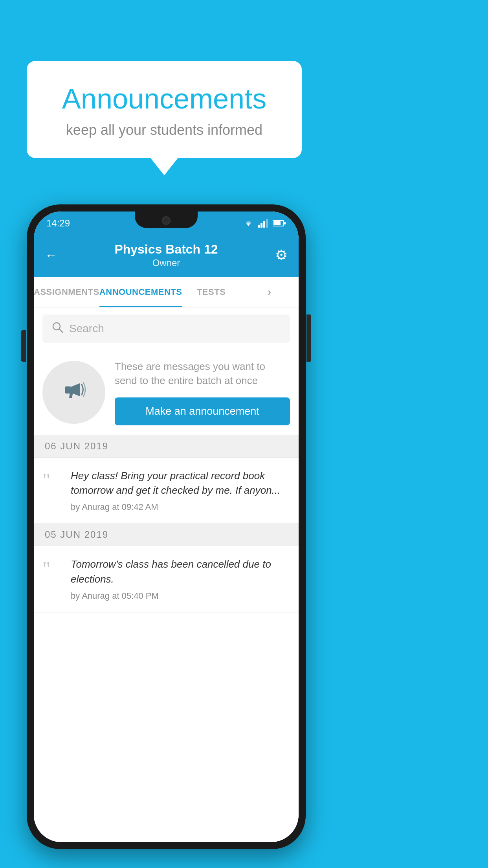  Describe the element at coordinates (202, 392) in the screenshot. I see `empty-state-right: These are messages you want to send to t…` at that location.